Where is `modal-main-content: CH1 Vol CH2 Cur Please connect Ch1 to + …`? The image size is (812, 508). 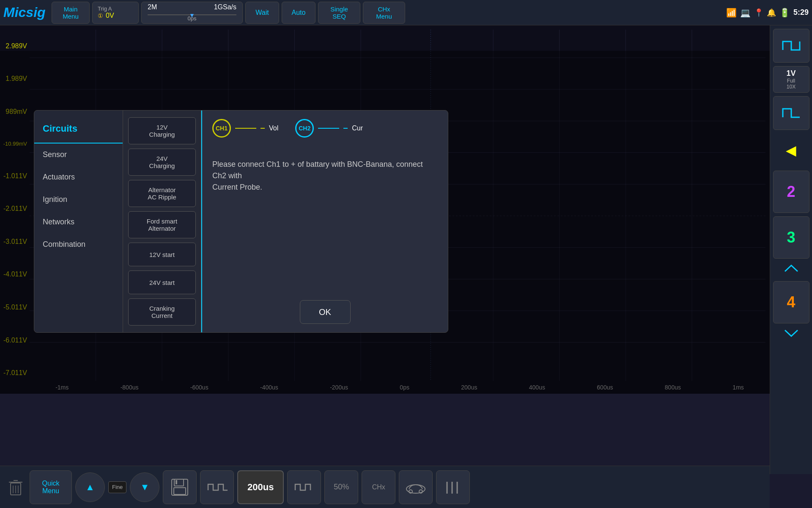
modal-main-content: CH1 Vol CH2 Cur Please connect Ch1 to + … is located at coordinates (325, 221).